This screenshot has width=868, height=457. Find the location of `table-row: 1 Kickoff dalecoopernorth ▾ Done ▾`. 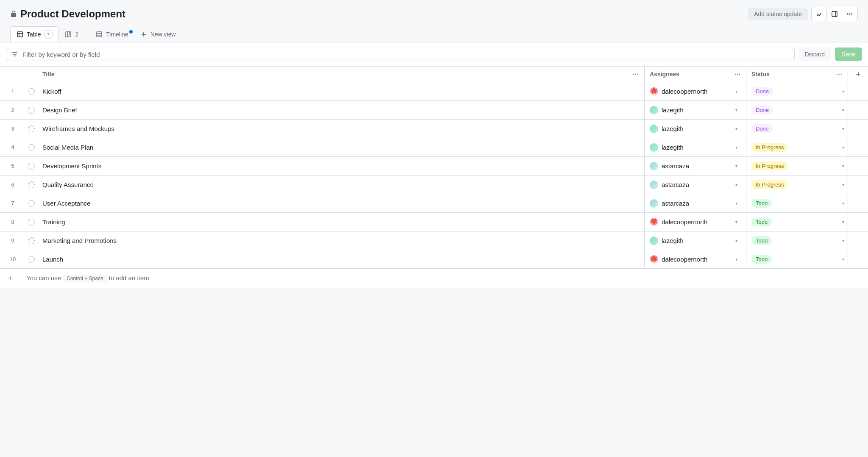

table-row: 1 Kickoff dalecoopernorth ▾ Done ▾ is located at coordinates (434, 92).